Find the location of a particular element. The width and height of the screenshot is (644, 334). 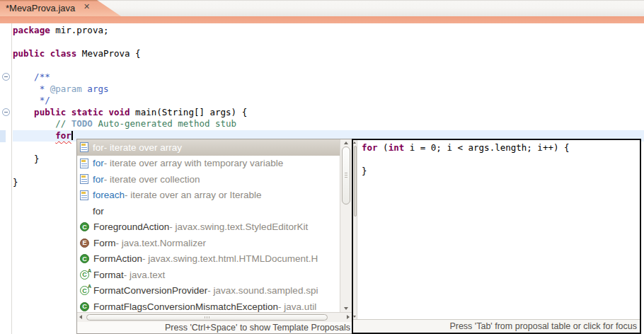

proposal-description: - iterate over collection is located at coordinates (152, 180).